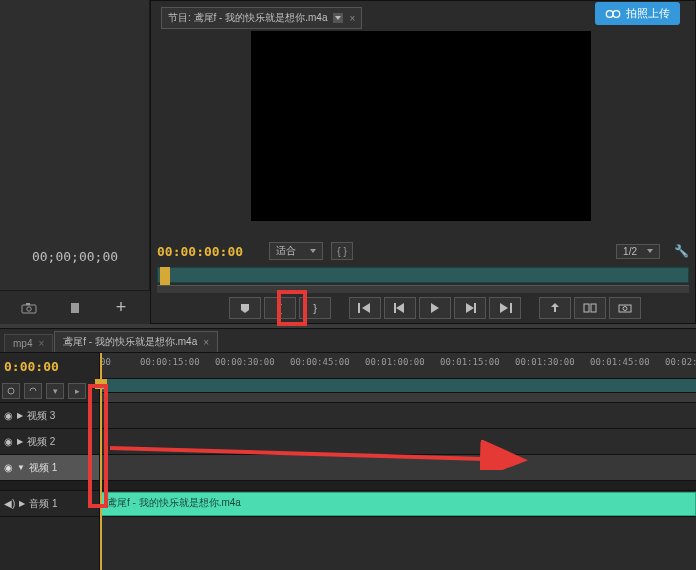 The height and width of the screenshot is (570, 696). Describe the element at coordinates (398, 504) in the screenshot. I see `track-lane-a1: 鸢尾f - 我的快乐就是想你.m4a` at that location.